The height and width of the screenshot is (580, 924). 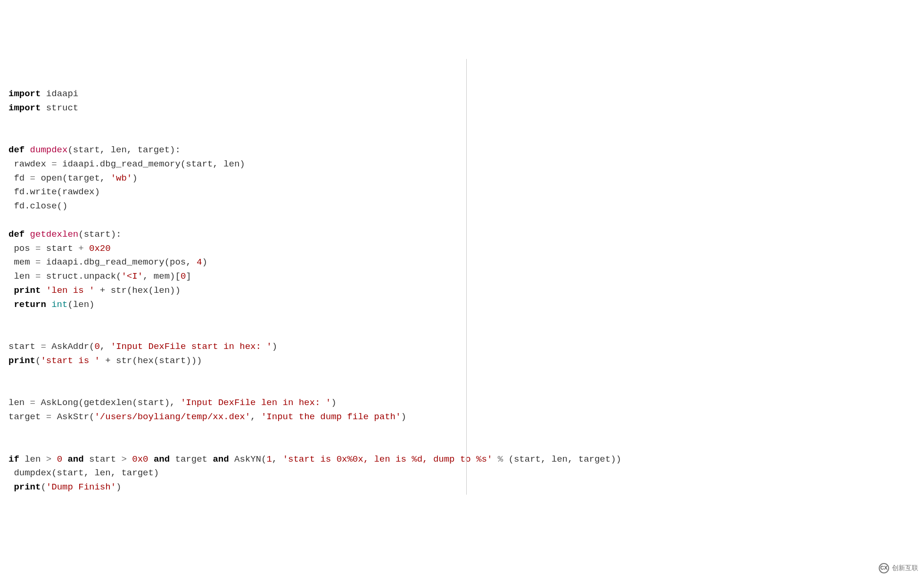 I want to click on watermark-text: 创新互联, so click(x=905, y=568).